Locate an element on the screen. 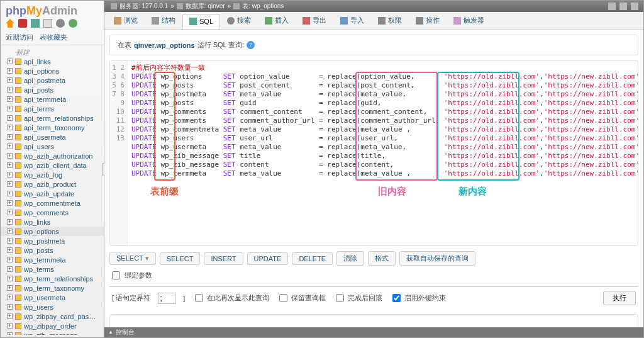  tree-item-wp_zib_message: wp_zib_message is located at coordinates (52, 332).